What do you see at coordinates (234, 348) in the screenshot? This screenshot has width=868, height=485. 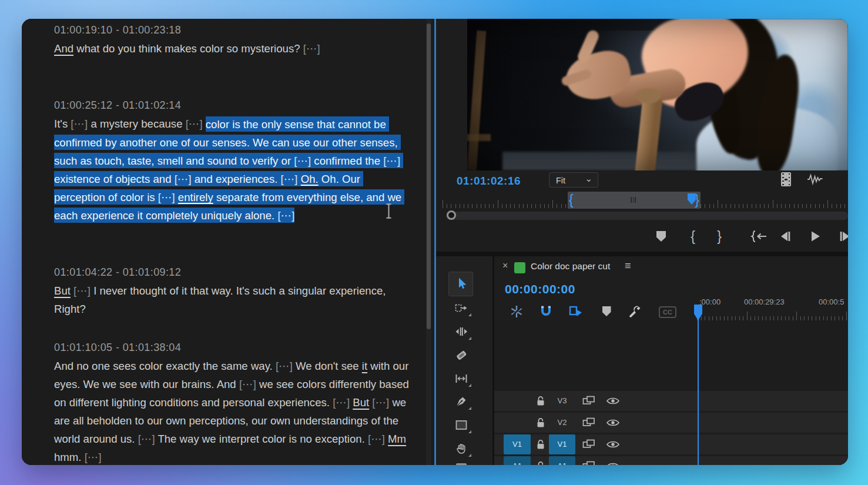 I see `segment-timecode: 01:01:10:05 - 01:01:38:04` at bounding box center [234, 348].